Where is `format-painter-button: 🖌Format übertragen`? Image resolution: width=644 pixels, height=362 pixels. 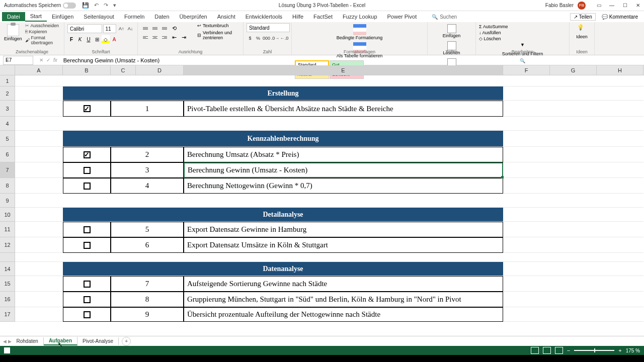
format-painter-button: 🖌Format übertragen is located at coordinates (43, 40).